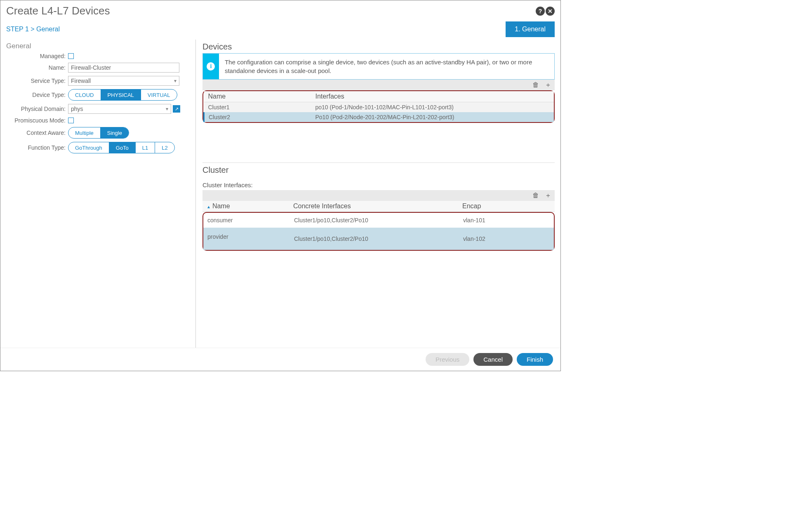  I want to click on info-banner: i The configuration can comprise a singl…, so click(379, 66).